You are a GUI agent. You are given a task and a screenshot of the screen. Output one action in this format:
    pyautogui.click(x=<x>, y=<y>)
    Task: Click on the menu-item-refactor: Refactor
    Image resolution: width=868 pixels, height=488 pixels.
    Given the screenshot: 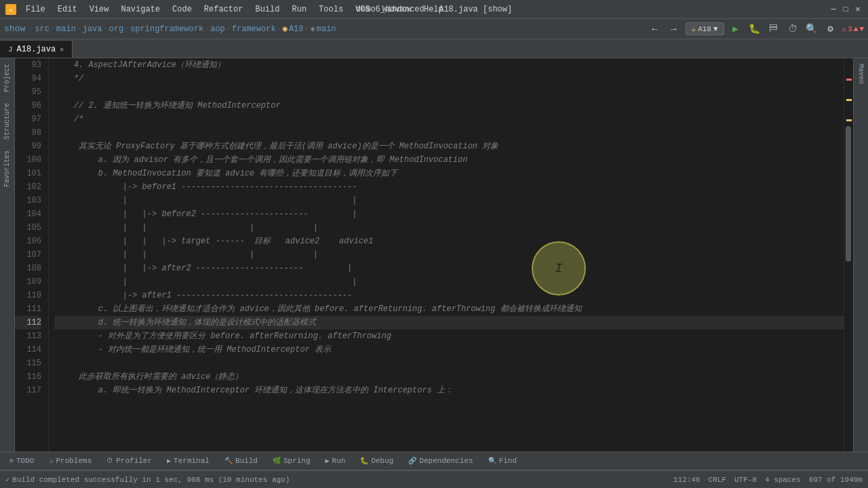 What is the action you would take?
    pyautogui.click(x=224, y=9)
    